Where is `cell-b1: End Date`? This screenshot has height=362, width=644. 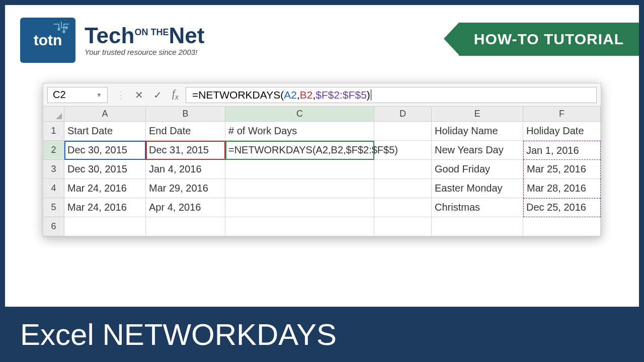
cell-b1: End Date is located at coordinates (186, 131).